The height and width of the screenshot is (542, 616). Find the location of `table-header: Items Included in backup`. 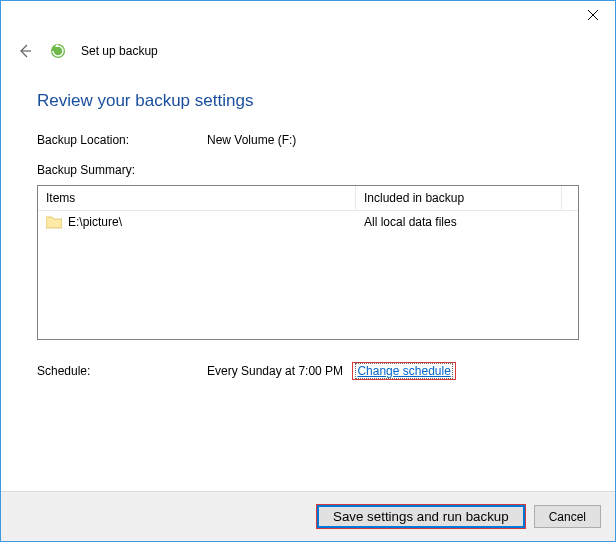

table-header: Items Included in backup is located at coordinates (308, 198).